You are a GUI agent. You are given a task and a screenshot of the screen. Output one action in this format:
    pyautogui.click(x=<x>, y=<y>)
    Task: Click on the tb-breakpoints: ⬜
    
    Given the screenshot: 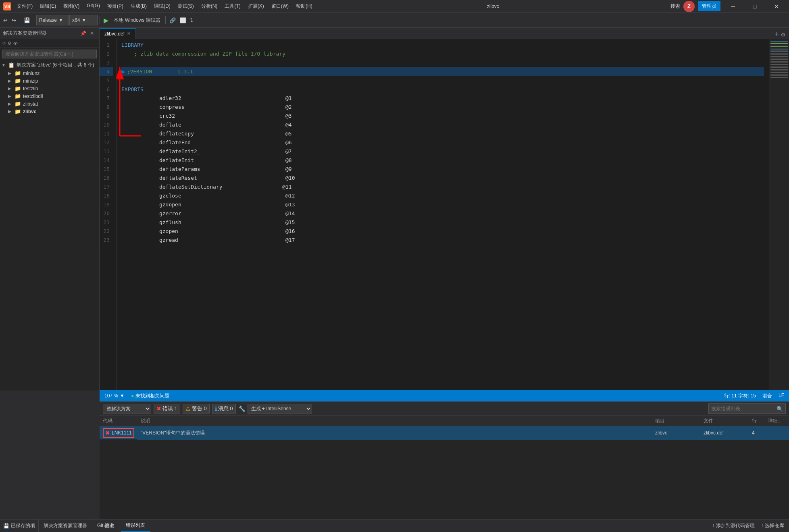 What is the action you would take?
    pyautogui.click(x=183, y=20)
    